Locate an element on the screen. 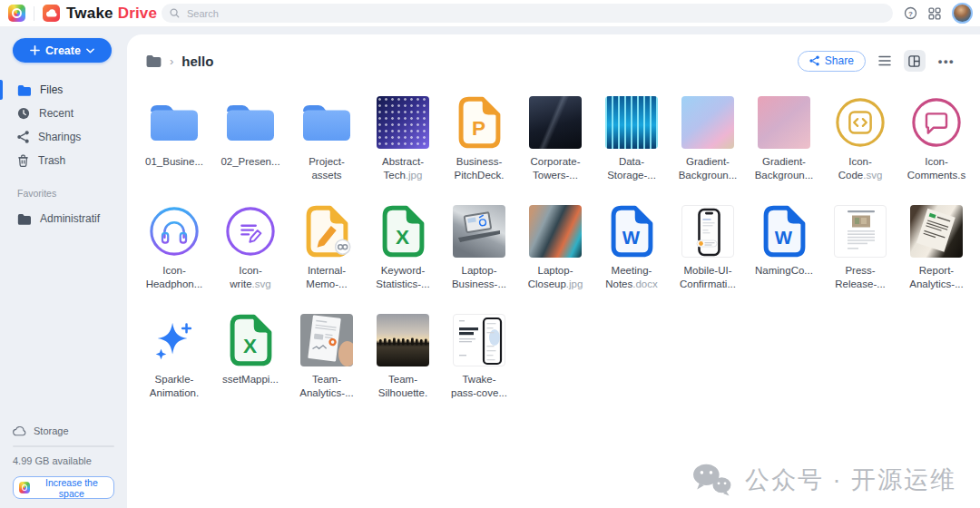  file-item: Team-Analytics-... is located at coordinates (327, 366).